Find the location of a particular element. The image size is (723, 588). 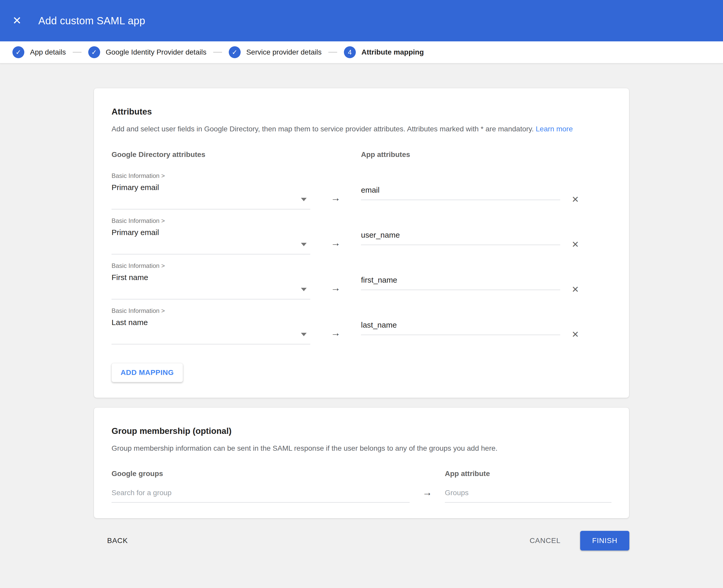

group-column-headers: Google groups App attribute is located at coordinates (361, 474).